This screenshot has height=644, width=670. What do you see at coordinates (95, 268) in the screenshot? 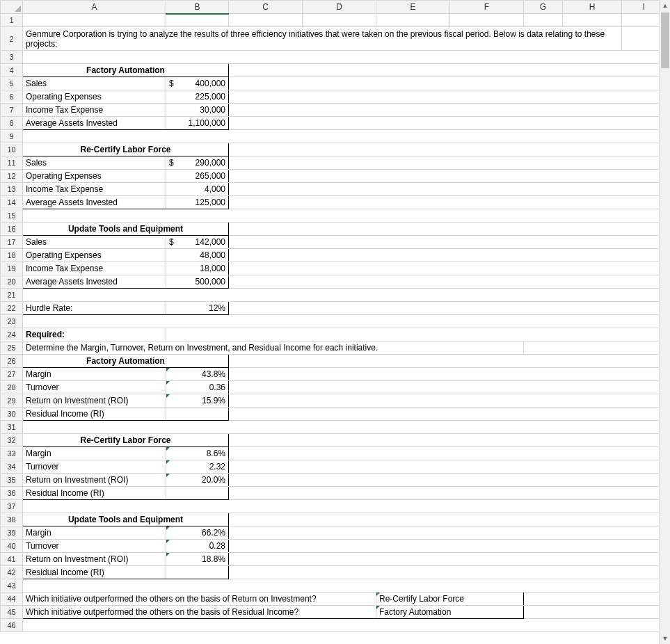
I see `cell: Income Tax Expense` at bounding box center [95, 268].